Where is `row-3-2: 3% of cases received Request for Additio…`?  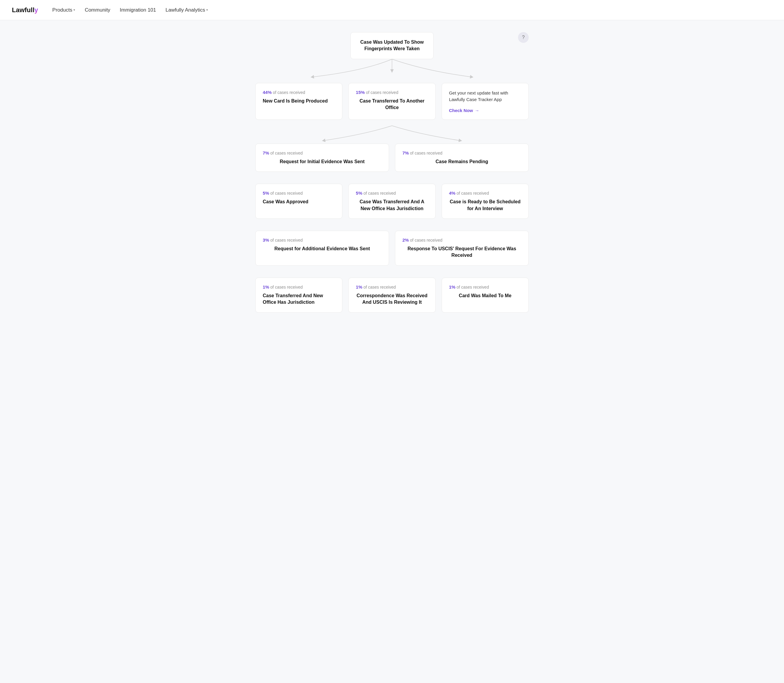
row-3-2: 3% of cases received Request for Additio… is located at coordinates (392, 248).